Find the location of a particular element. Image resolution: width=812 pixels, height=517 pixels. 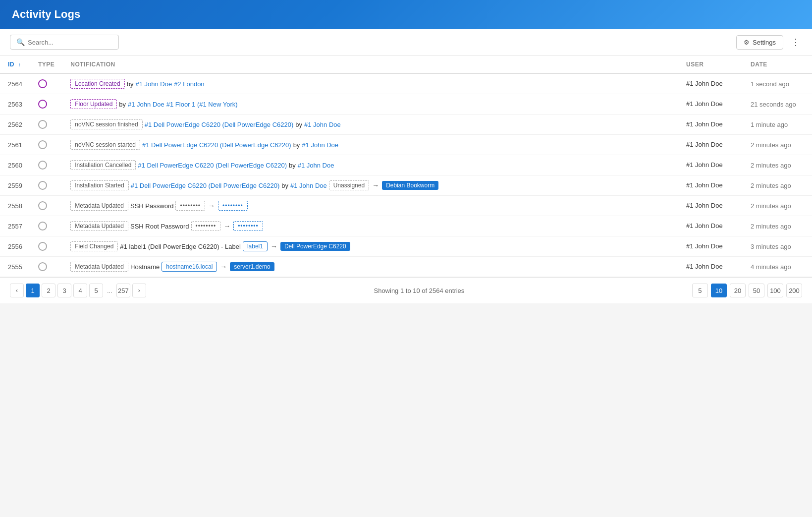

per-page-5: 5 is located at coordinates (700, 290).